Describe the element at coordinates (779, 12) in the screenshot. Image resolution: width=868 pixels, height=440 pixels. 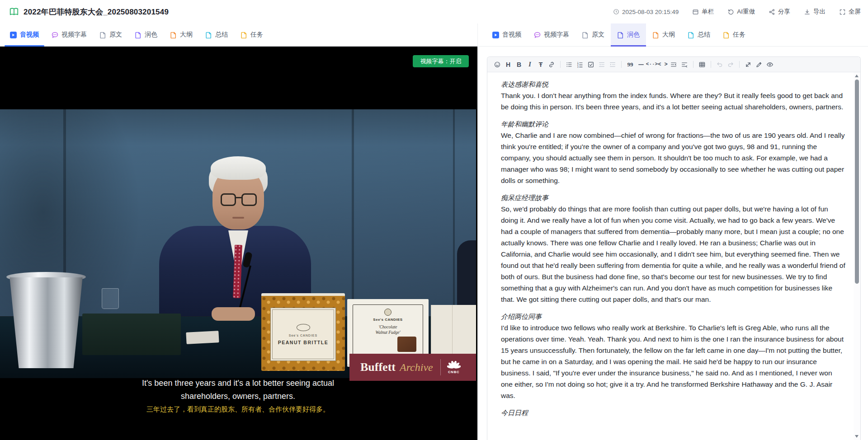
I see `share-button: 分享` at that location.